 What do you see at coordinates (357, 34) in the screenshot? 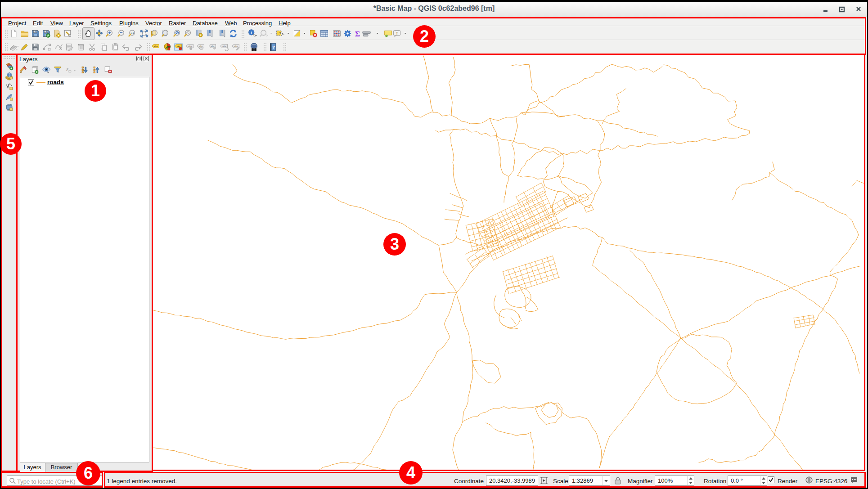
I see `svg-text: Σ` at bounding box center [357, 34].